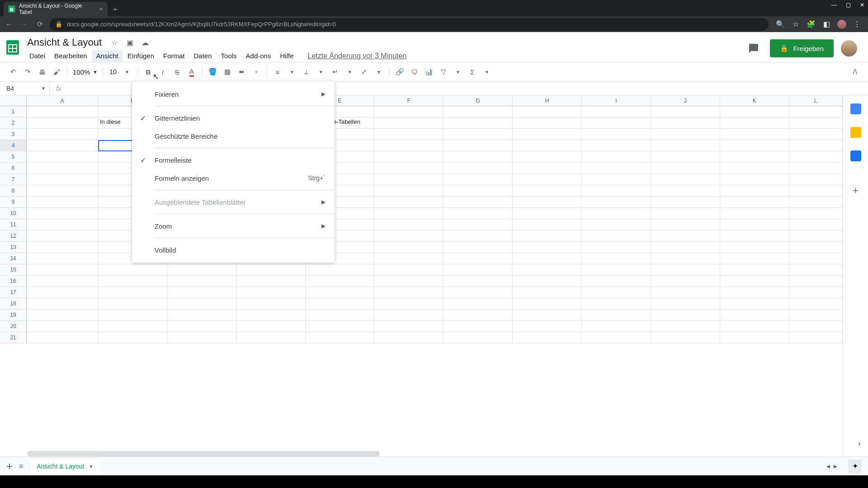 Image resolution: width=868 pixels, height=488 pixels. What do you see at coordinates (415, 72) in the screenshot?
I see `insert-comment-button: 🗨` at bounding box center [415, 72].